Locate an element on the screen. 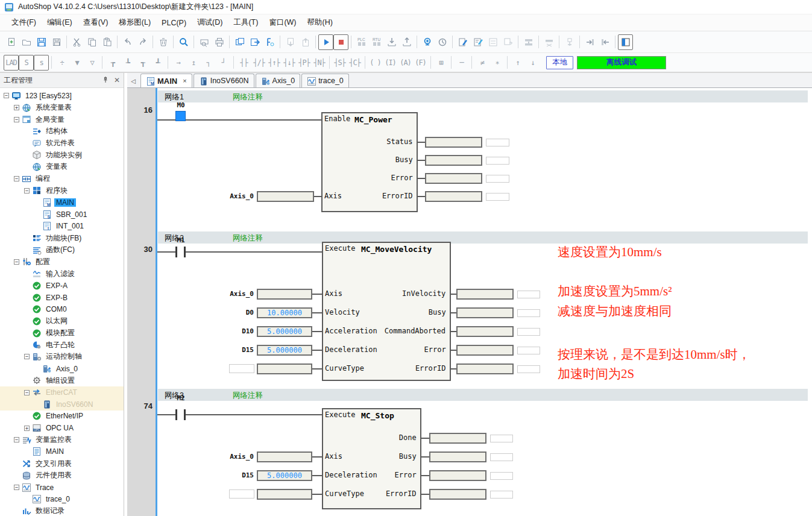 The image size is (812, 516). menu-tools: 工具(T) is located at coordinates (246, 23).